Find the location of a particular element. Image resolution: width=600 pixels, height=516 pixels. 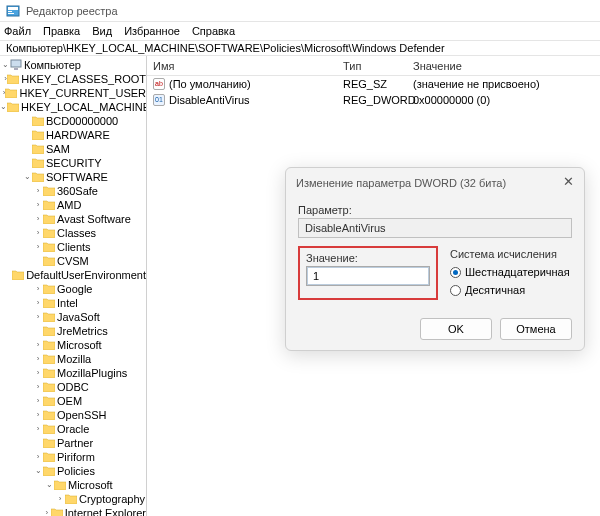

menu-edit: Правка is located at coordinates (62, 31).